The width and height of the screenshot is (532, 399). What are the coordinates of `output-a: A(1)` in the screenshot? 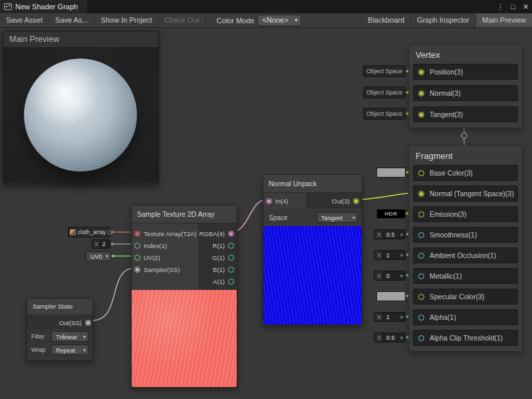 It's located at (217, 281).